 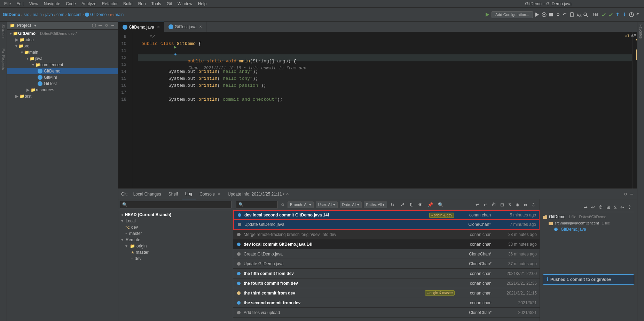 I want to click on tree-test: ▶ 📁 test, so click(x=63, y=96).